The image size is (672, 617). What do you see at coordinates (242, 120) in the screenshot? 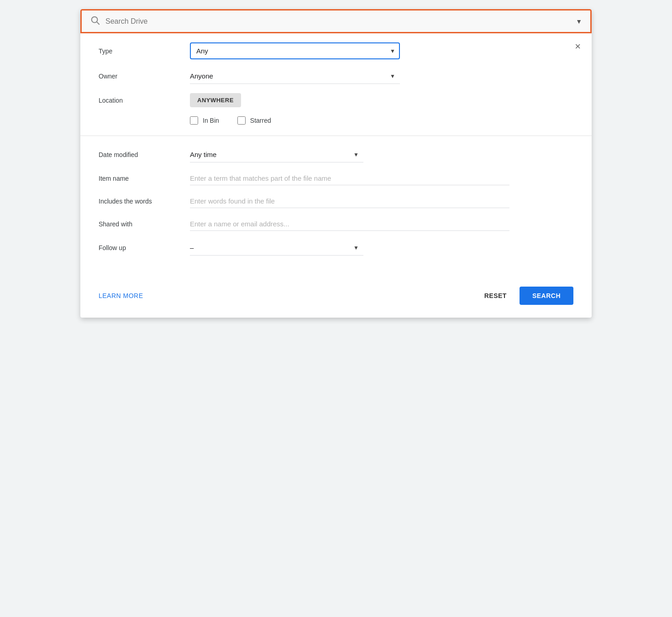
I see `starred-checkbox` at bounding box center [242, 120].